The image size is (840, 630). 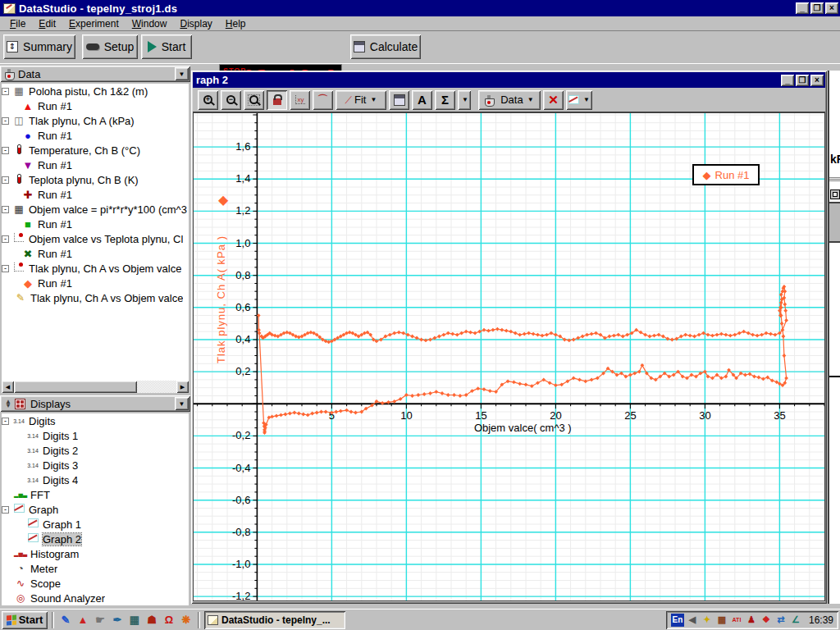 What do you see at coordinates (802, 80) in the screenshot?
I see `graph-maximize-button: ❐` at bounding box center [802, 80].